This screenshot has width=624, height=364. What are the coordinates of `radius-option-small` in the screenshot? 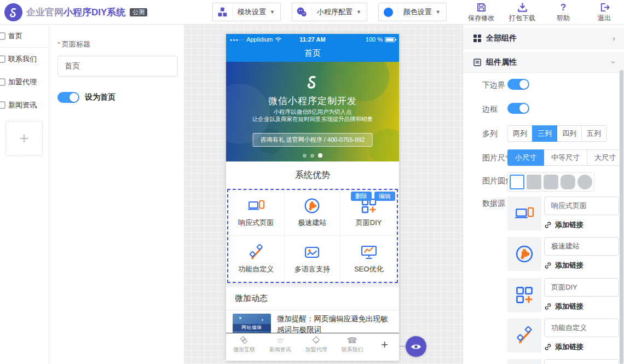 It's located at (534, 182).